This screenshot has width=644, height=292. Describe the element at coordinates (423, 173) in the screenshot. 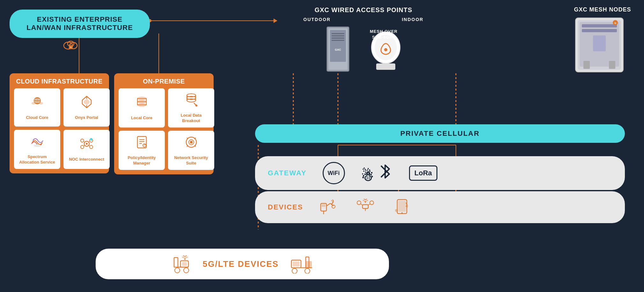

I see `lora-label: LoRa` at that location.